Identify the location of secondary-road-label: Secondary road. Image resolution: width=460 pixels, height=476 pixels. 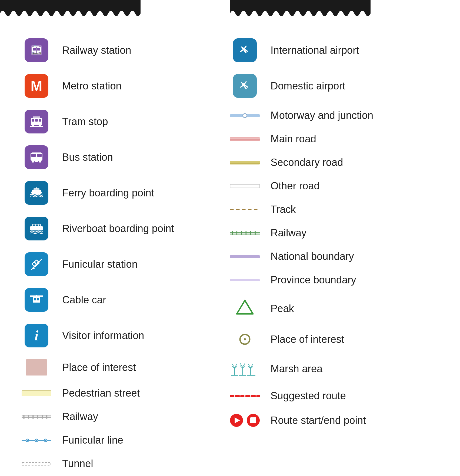
(307, 163).